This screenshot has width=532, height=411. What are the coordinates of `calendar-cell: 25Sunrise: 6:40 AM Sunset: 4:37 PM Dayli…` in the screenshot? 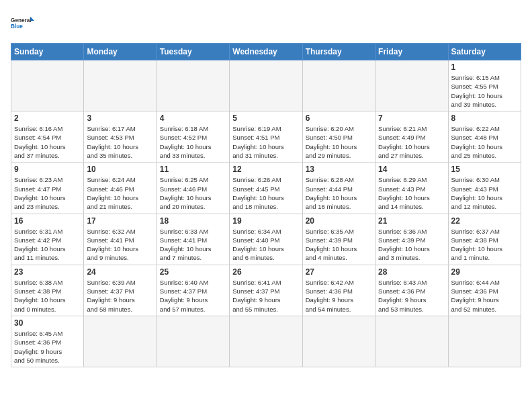 It's located at (193, 290).